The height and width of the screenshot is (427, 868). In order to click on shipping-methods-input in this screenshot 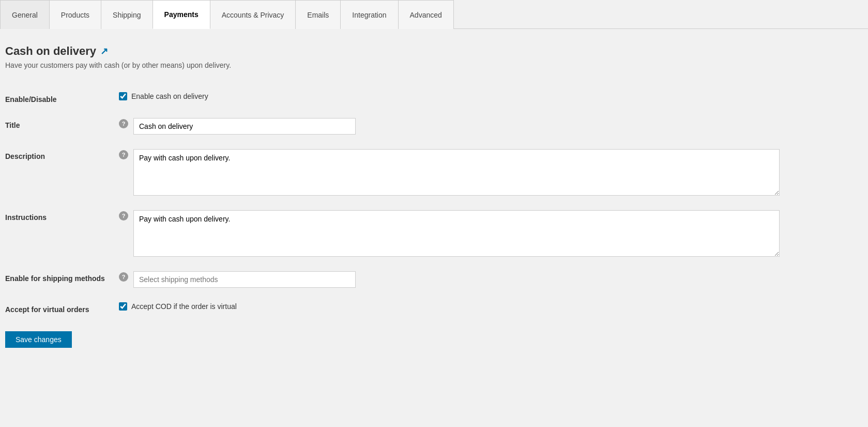, I will do `click(245, 279)`.